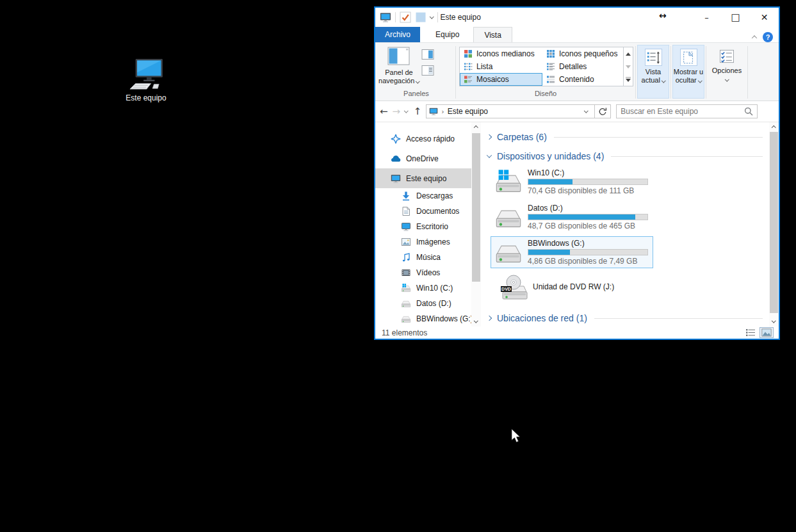 This screenshot has height=532, width=796. I want to click on sidebar-item-datos-d: Datos (D:), so click(423, 303).